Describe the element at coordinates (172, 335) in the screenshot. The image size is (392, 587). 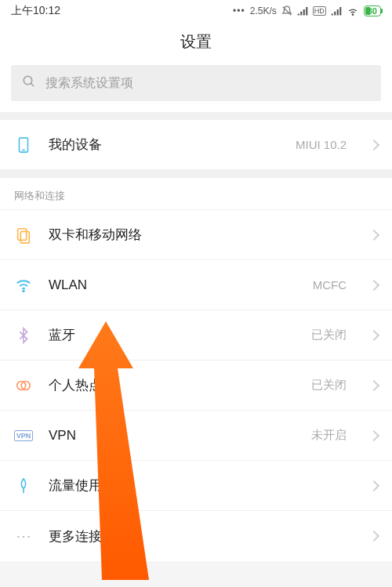
I see `row-label: 蓝牙` at that location.